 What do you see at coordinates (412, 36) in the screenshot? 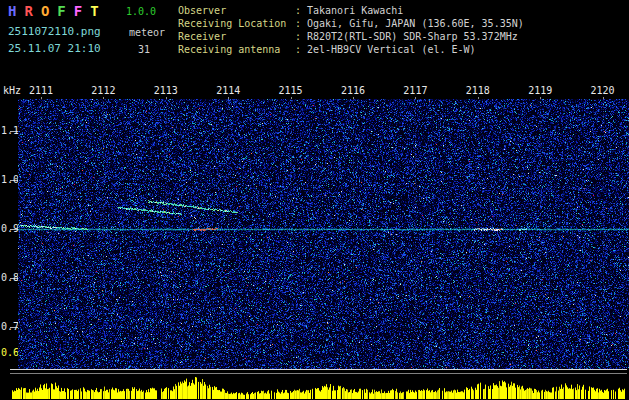
I see `info-value: R820T2(RTL-SDR) SDR-Sharp 53.372MHz` at bounding box center [412, 36].